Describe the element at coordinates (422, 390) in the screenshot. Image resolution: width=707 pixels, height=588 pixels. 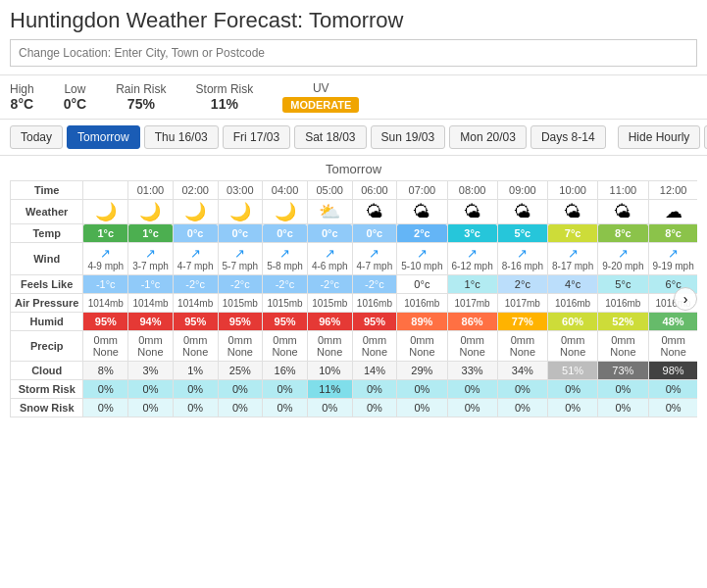
I see `cell-storm_risks-7: 0%` at that location.